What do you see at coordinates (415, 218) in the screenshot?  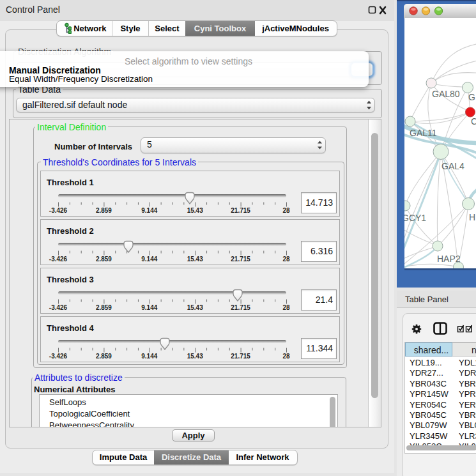 I see `svg-text: GCY1` at bounding box center [415, 218].